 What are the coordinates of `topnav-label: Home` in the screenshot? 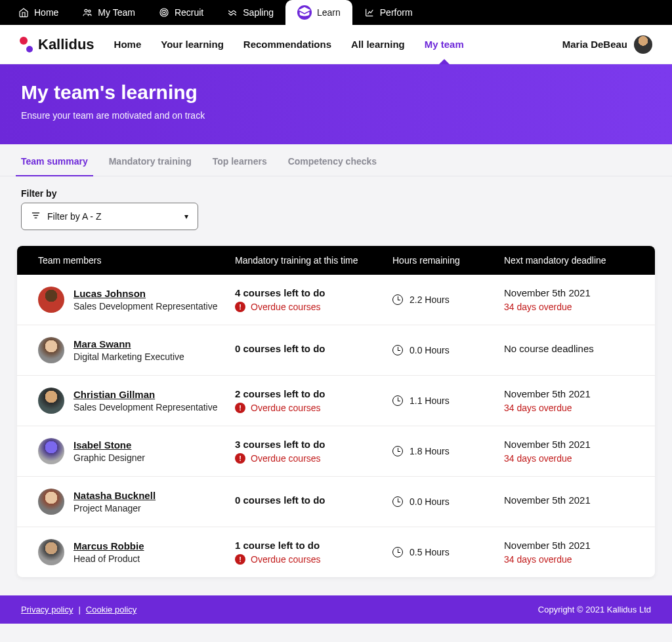 It's located at (46, 12).